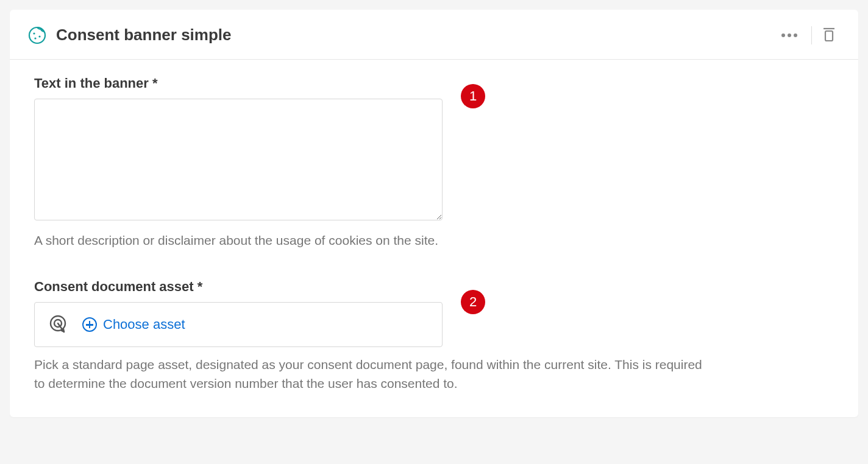  What do you see at coordinates (90, 325) in the screenshot?
I see `plus-circle-icon` at bounding box center [90, 325].